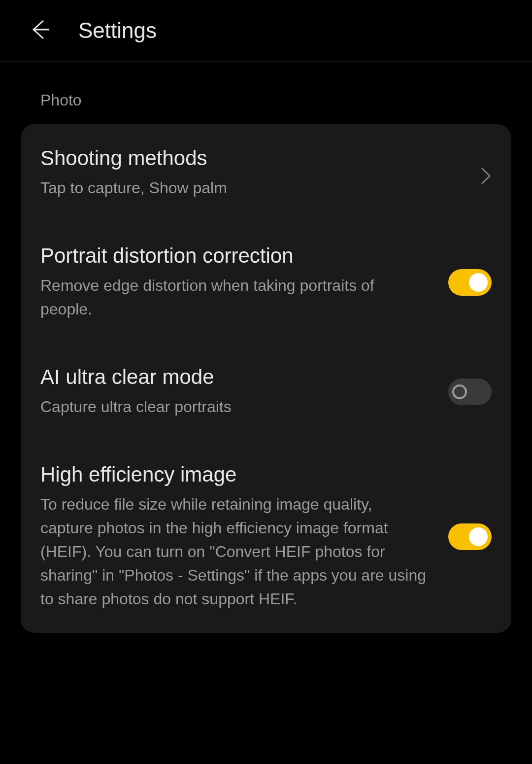 This screenshot has width=532, height=764. Describe the element at coordinates (234, 475) in the screenshot. I see `setting-title: High efficiency image` at that location.